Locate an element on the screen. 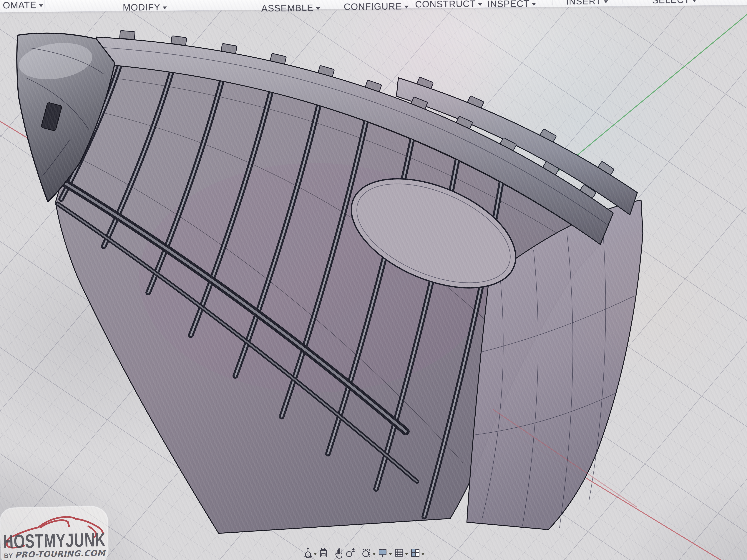 Image resolution: width=747 pixels, height=560 pixels. menu-select: SELECT is located at coordinates (674, 3).